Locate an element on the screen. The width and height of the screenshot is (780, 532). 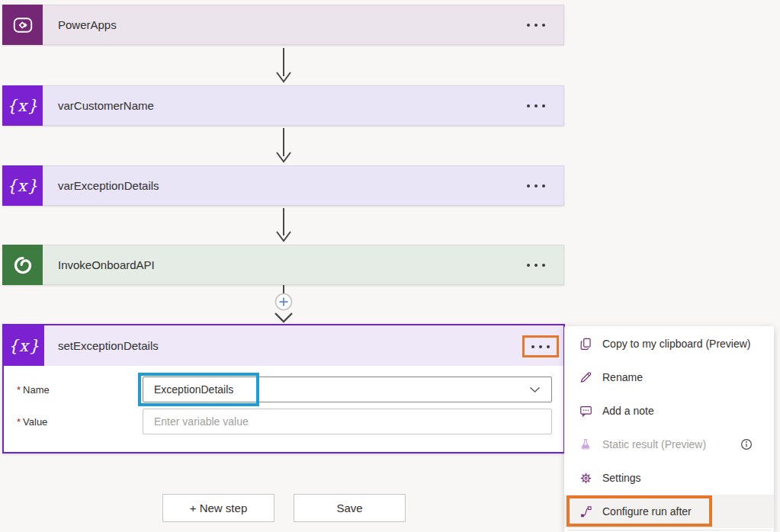
menu-item-static-result: Static result (Preview) is located at coordinates (669, 444).